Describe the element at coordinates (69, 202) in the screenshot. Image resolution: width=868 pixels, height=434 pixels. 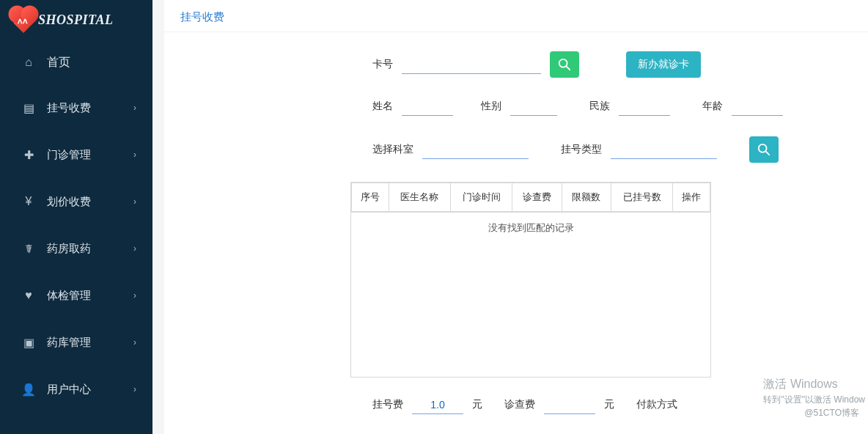
I see `sidebar-item-label: 划价收费` at that location.